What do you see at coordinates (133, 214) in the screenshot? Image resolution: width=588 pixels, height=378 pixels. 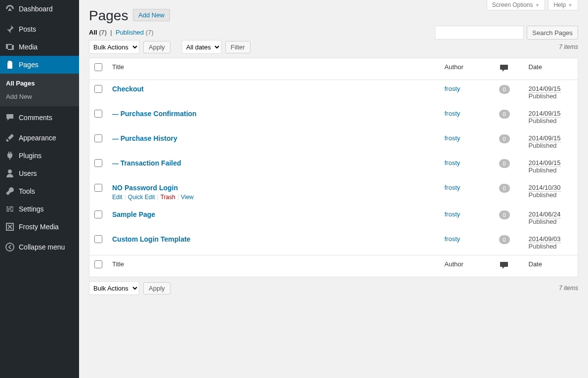 I see `page-title-link: Sample Page` at bounding box center [133, 214].